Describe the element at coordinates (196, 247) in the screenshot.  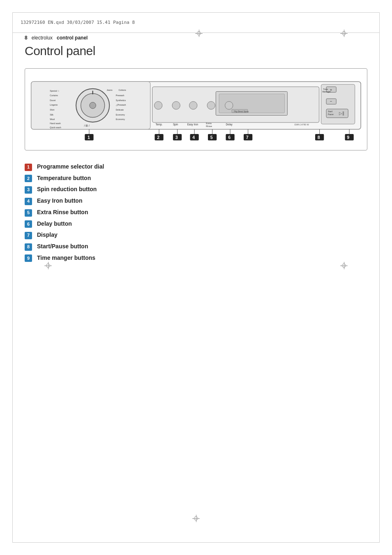
I see `list-item: 8 Start/Pause button` at that location.